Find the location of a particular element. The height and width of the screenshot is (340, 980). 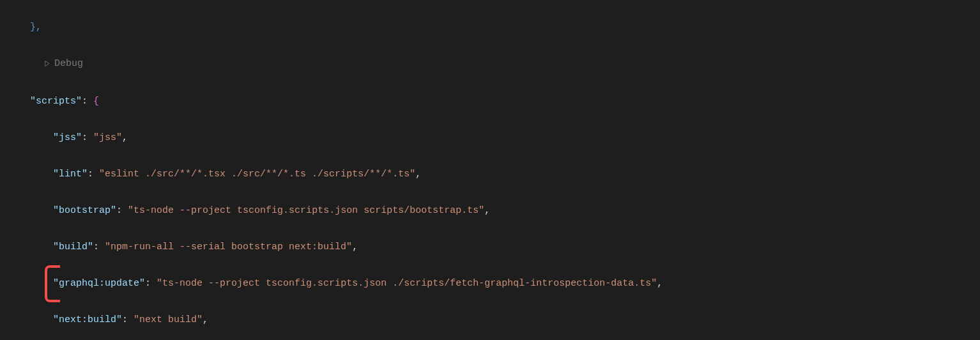

code-line: "scripts": { is located at coordinates (496, 102).